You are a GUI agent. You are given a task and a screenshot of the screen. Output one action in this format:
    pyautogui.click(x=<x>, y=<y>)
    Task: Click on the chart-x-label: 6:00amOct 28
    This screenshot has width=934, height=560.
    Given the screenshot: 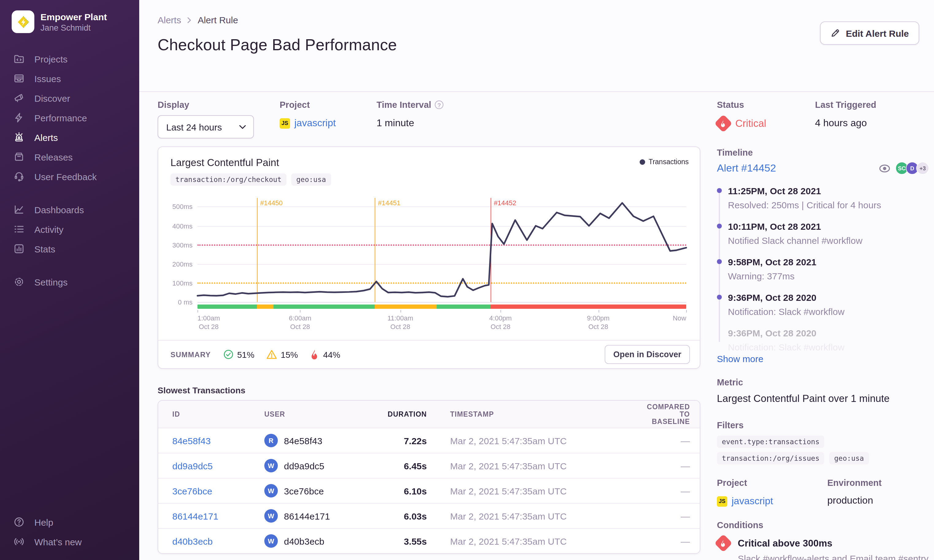 What is the action you would take?
    pyautogui.click(x=300, y=323)
    